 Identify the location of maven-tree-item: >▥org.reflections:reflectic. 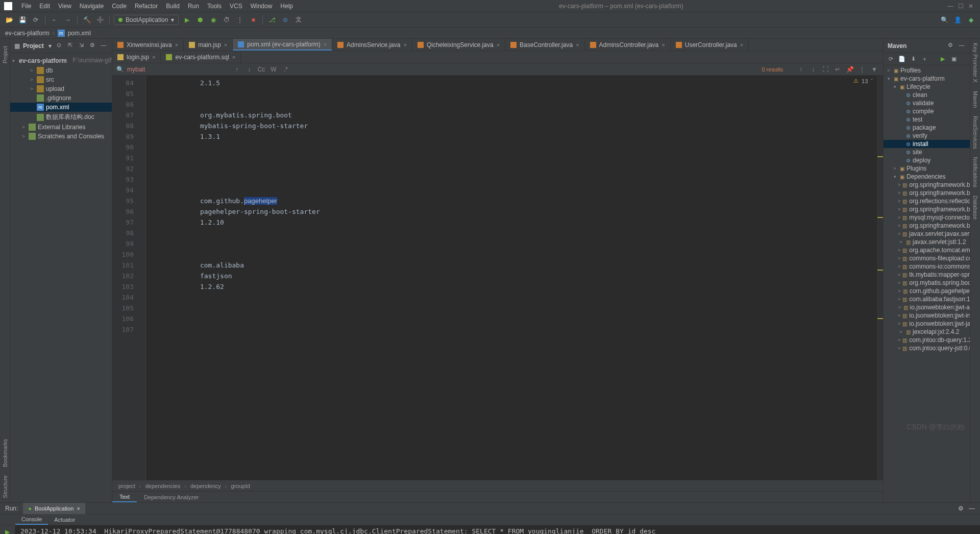
(927, 201).